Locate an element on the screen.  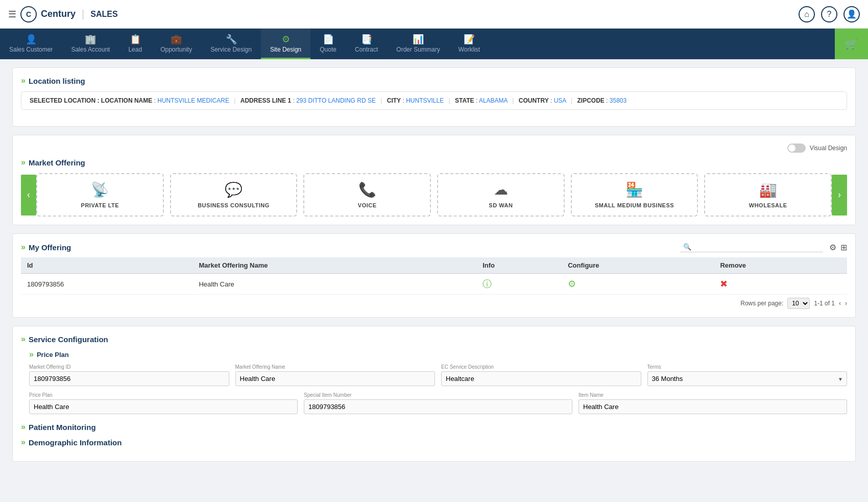
rows-per-page-select: 10 25 50 is located at coordinates (799, 303).